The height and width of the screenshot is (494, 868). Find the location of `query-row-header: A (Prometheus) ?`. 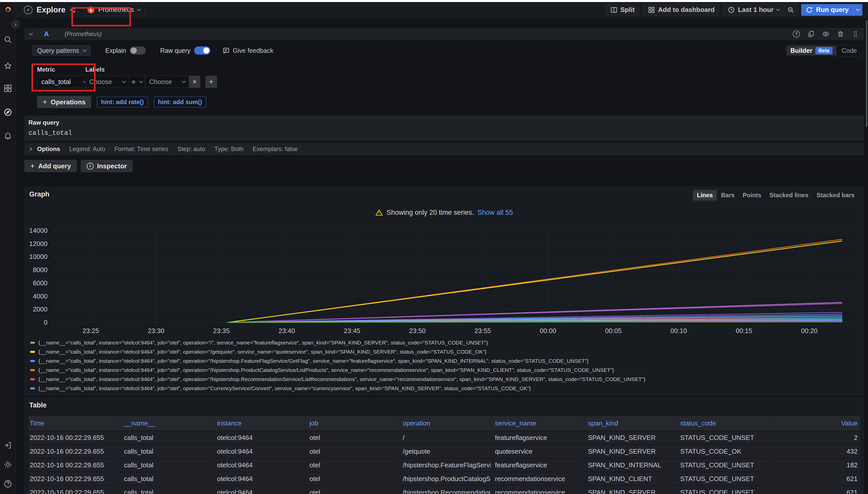

query-row-header: A (Prometheus) ? is located at coordinates (444, 34).